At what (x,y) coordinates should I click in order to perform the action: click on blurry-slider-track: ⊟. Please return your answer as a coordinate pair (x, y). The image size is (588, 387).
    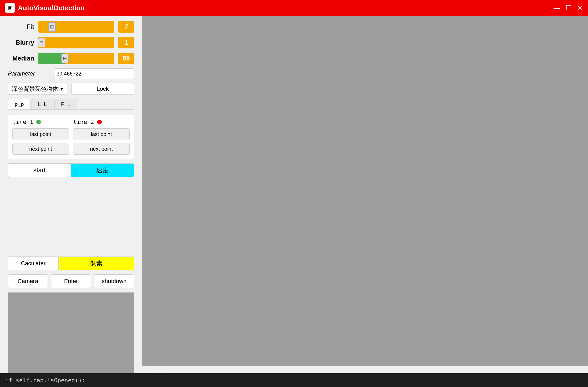
    Looking at the image, I should click on (76, 43).